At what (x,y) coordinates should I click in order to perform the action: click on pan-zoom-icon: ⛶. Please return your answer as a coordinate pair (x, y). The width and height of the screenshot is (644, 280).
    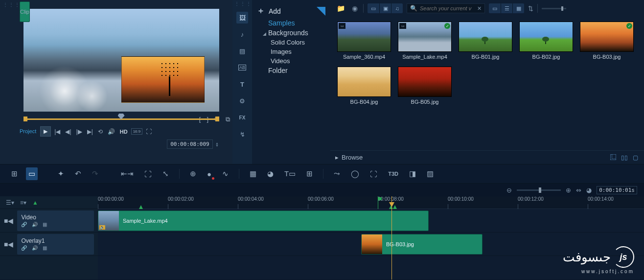
    Looking at the image, I should click on (374, 174).